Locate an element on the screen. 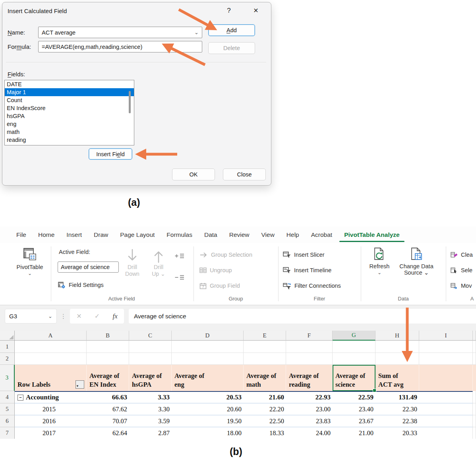 Image resolution: width=476 pixels, height=461 pixels. cell-e7: 18.33 is located at coordinates (265, 433).